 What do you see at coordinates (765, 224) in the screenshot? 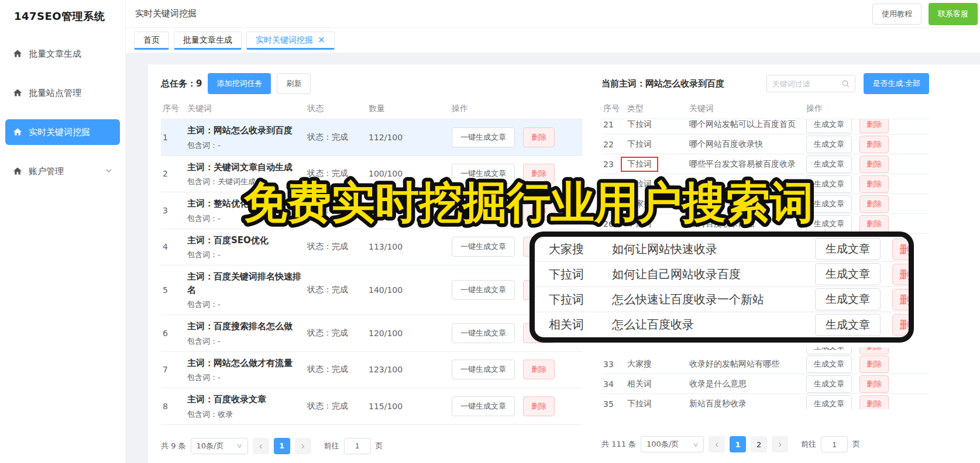
I see `keyword-row: 26 下拉词 如何百度收录网站 生成文章 删除` at bounding box center [765, 224].